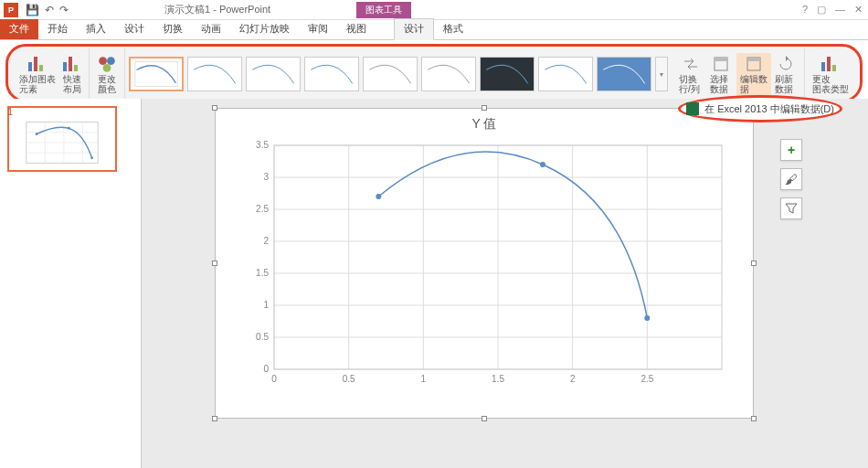 The width and height of the screenshot is (868, 468). What do you see at coordinates (805, 9) in the screenshot?
I see `help-icon: ?` at bounding box center [805, 9].